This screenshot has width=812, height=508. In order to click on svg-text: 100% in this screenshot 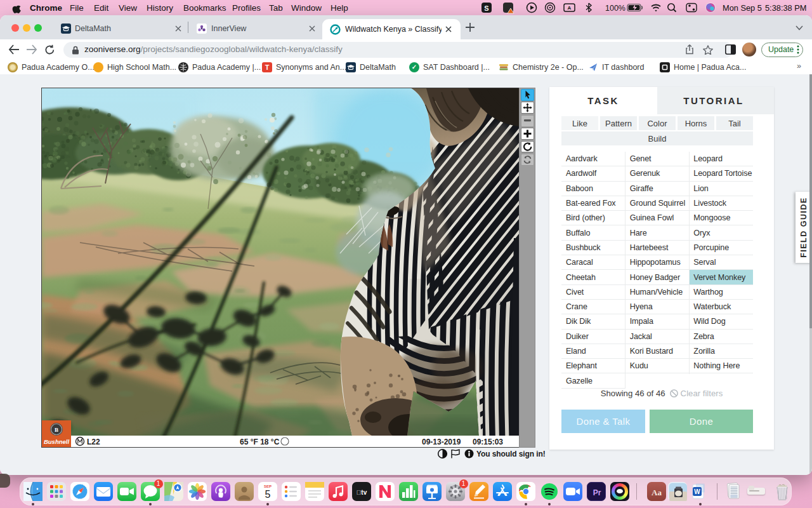, I will do `click(615, 8)`.